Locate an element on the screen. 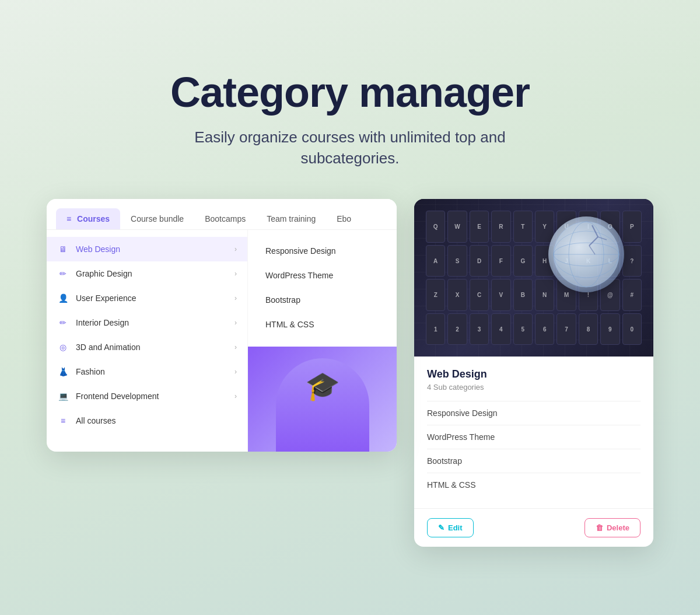 Image resolution: width=700 pixels, height=615 pixels. category-item-interior-design: ✏ Interior Design › is located at coordinates (147, 323).